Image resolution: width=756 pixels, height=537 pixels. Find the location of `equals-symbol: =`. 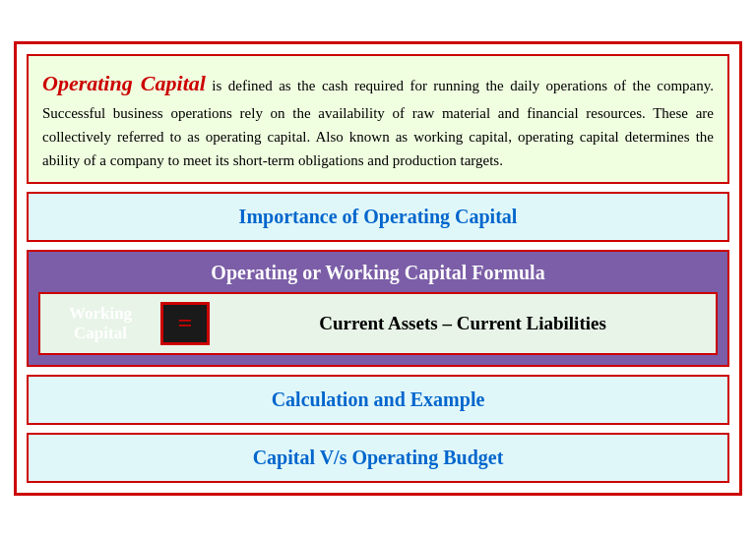

equals-symbol: = is located at coordinates (185, 324).